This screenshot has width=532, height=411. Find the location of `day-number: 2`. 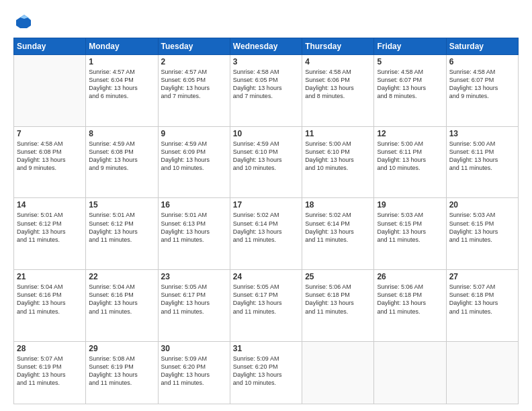

day-number: 2 is located at coordinates (194, 62).